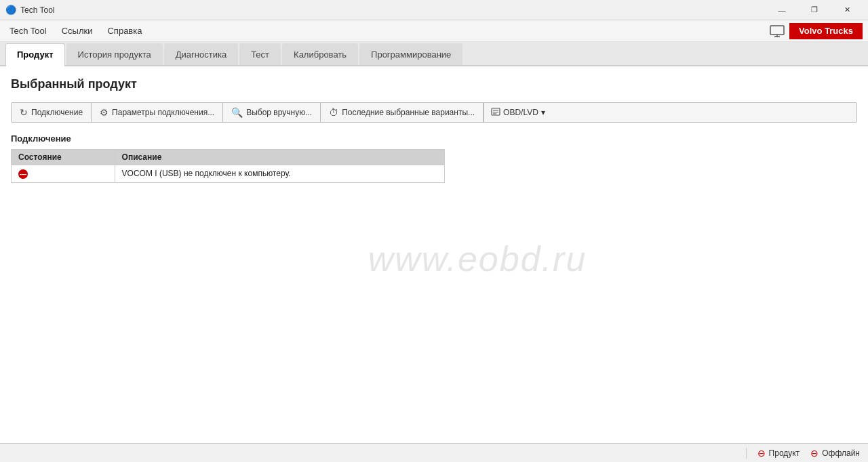 This screenshot has height=462, width=868. Describe the element at coordinates (35, 55) in the screenshot. I see `tab-product: Продукт` at that location.